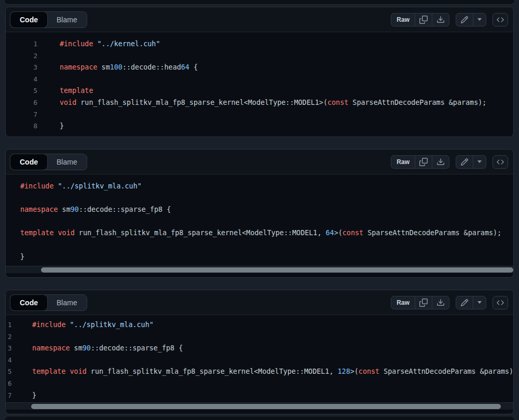  Describe the element at coordinates (27, 396) in the screenshot. I see `code-line-text: }` at that location.